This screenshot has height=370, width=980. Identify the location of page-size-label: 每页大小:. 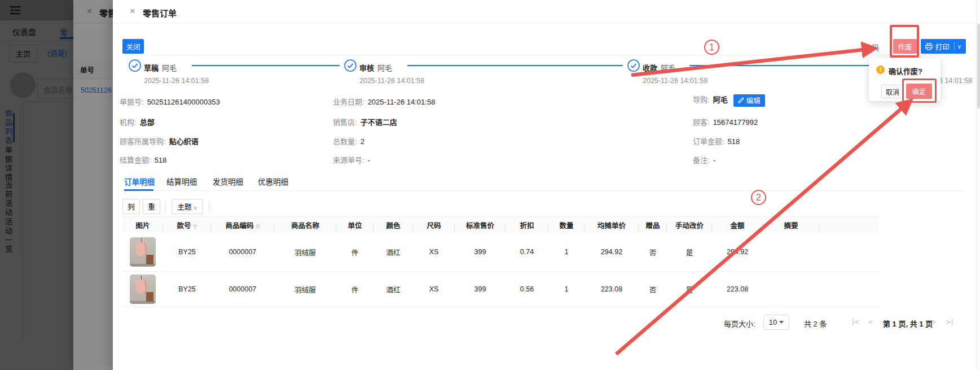
(740, 323).